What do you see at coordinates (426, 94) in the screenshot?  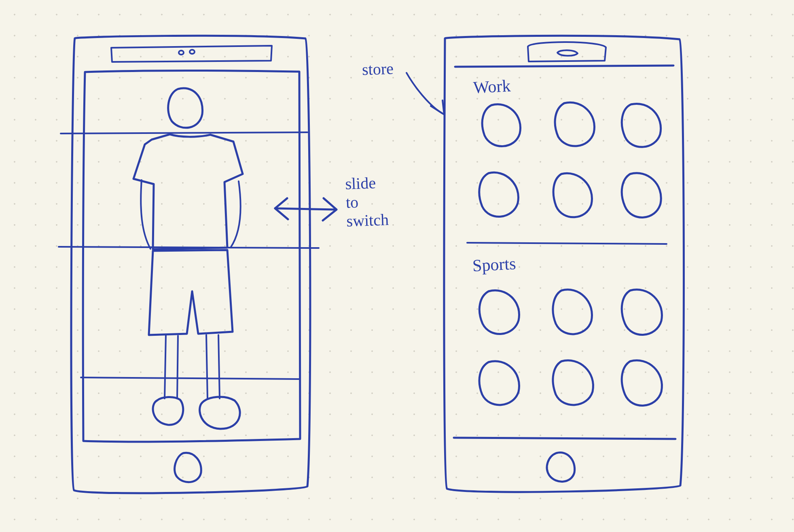 I see `store-arrow-icon` at bounding box center [426, 94].